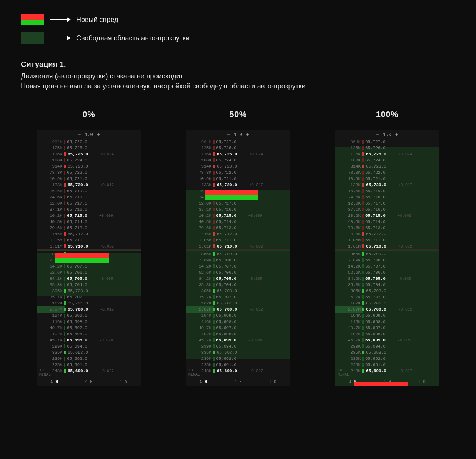 The image size is (476, 459). What do you see at coordinates (89, 179) in the screenshot?
I see `ask-row: 10.9K65,721.0` at bounding box center [89, 179].